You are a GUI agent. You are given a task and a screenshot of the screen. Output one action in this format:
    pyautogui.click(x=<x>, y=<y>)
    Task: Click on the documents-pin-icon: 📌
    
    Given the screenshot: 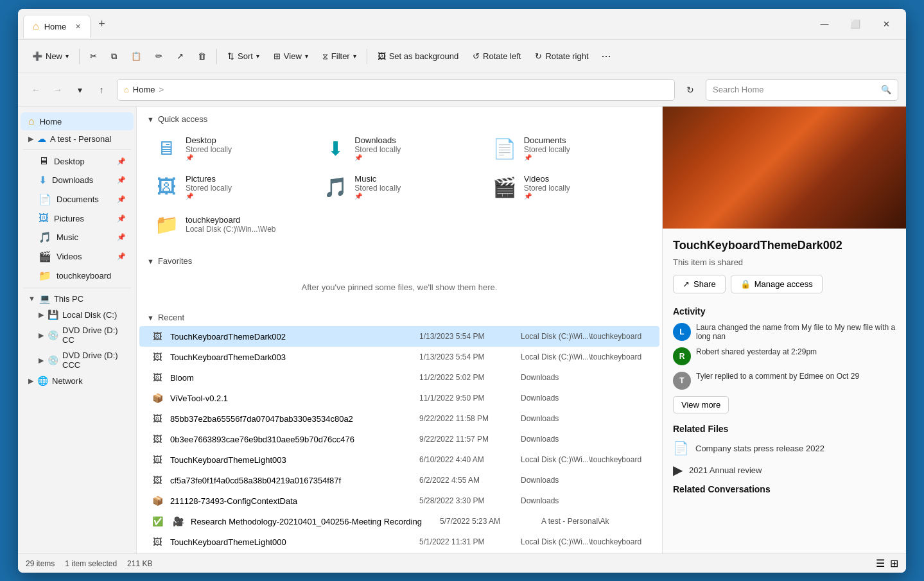 What is the action you would take?
    pyautogui.click(x=121, y=199)
    